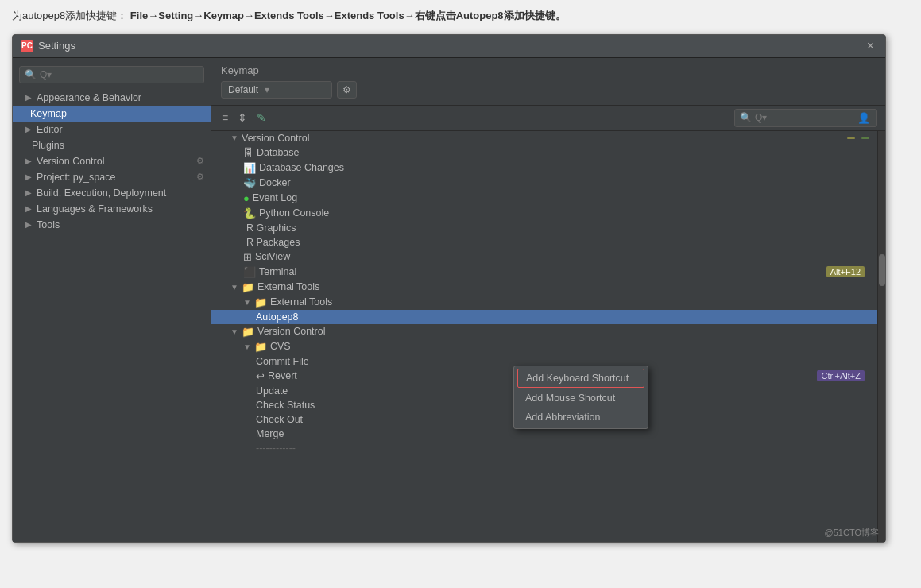  What do you see at coordinates (111, 209) in the screenshot?
I see `sidebar-item-languages: ▶ Languages & Frameworks` at bounding box center [111, 209].